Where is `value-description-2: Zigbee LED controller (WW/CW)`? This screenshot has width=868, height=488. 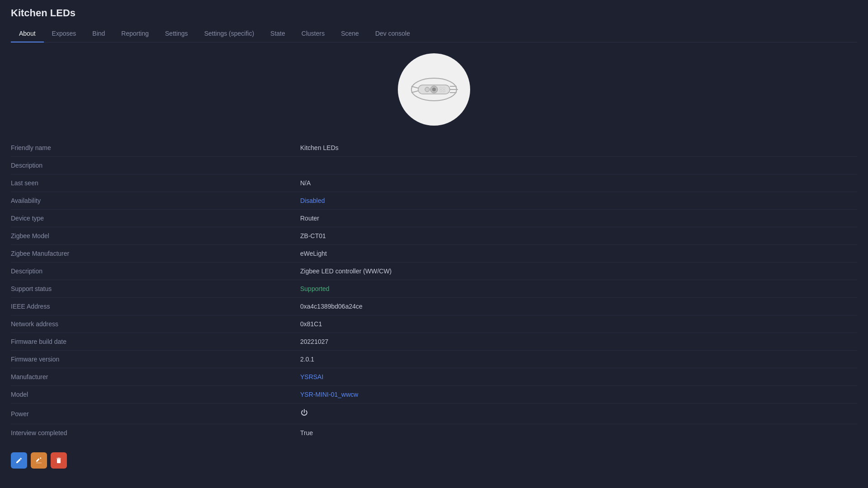
value-description-2: Zigbee LED controller (WW/CW) is located at coordinates (579, 271).